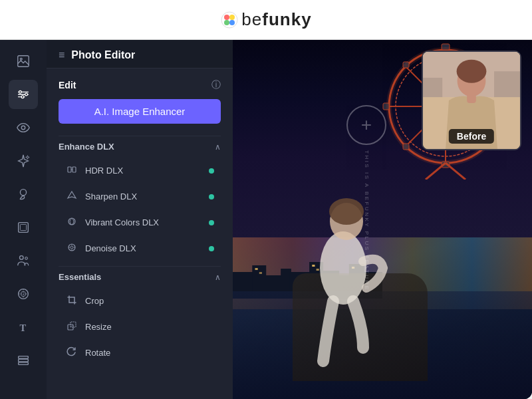 The height and width of the screenshot is (399, 532). I want to click on menu-item-sharpen-dlx: Sharpen DLX, so click(140, 197).